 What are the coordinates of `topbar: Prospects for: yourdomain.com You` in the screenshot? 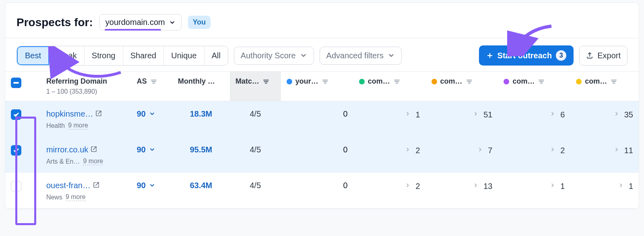 It's located at (322, 21).